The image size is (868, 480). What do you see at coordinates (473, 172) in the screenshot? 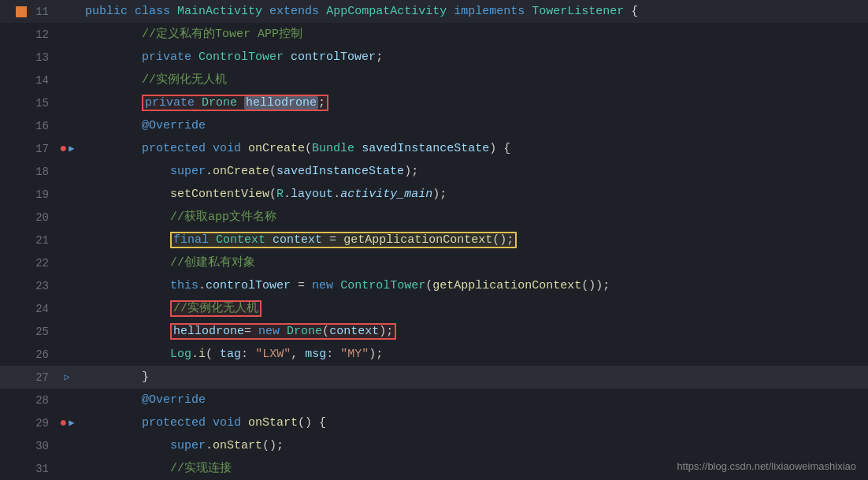
I see `line-content-18: super.onCreate(savedInstanceState);` at bounding box center [473, 172].